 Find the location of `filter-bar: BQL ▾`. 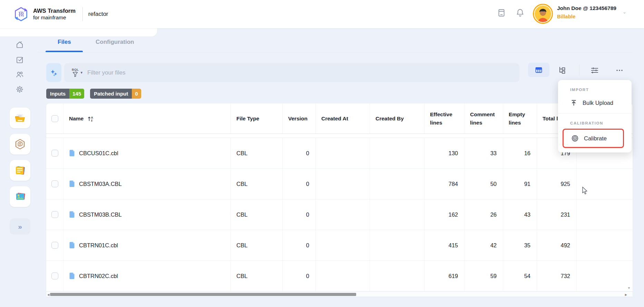

filter-bar: BQL ▾ is located at coordinates (292, 72).